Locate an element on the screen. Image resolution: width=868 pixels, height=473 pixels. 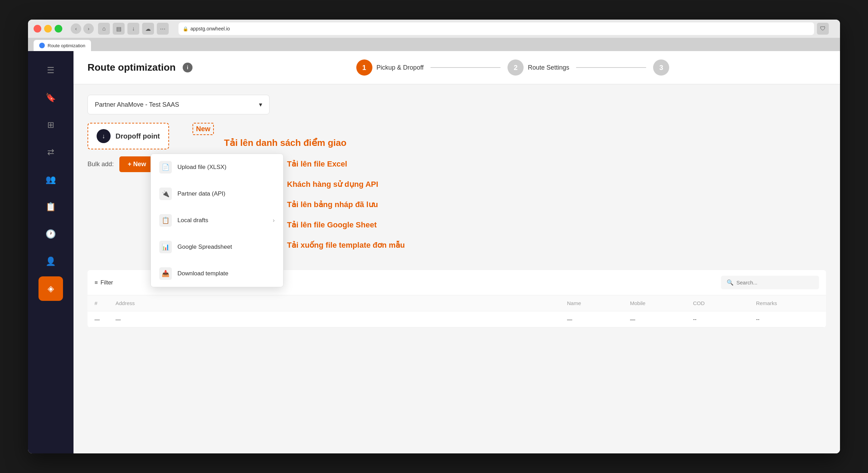
chevron-right-icon: › is located at coordinates (274, 220).